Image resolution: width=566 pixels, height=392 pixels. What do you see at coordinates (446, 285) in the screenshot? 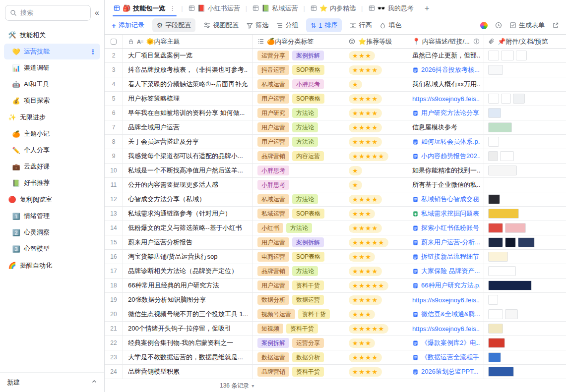
I see `description-cell: 66种用户研究方法.p...` at bounding box center [446, 285].